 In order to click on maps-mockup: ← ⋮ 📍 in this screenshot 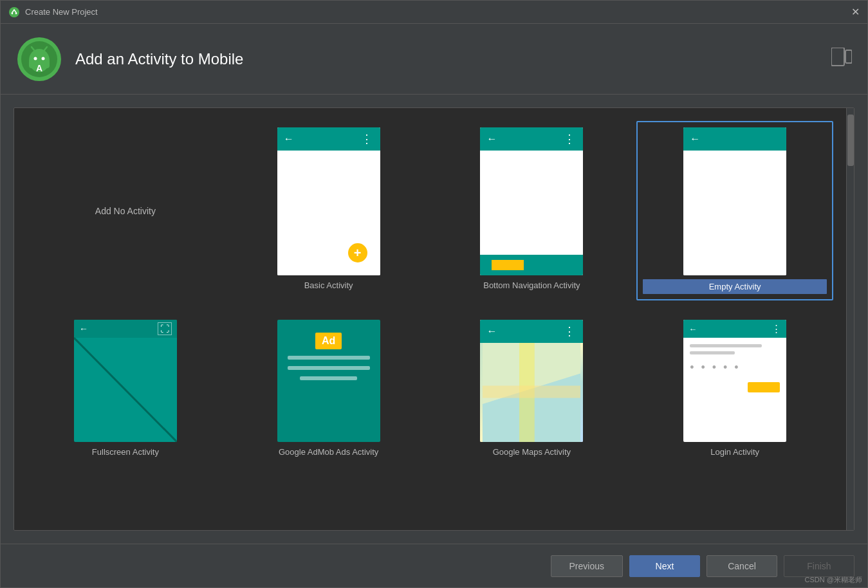, I will do `click(531, 381)`.